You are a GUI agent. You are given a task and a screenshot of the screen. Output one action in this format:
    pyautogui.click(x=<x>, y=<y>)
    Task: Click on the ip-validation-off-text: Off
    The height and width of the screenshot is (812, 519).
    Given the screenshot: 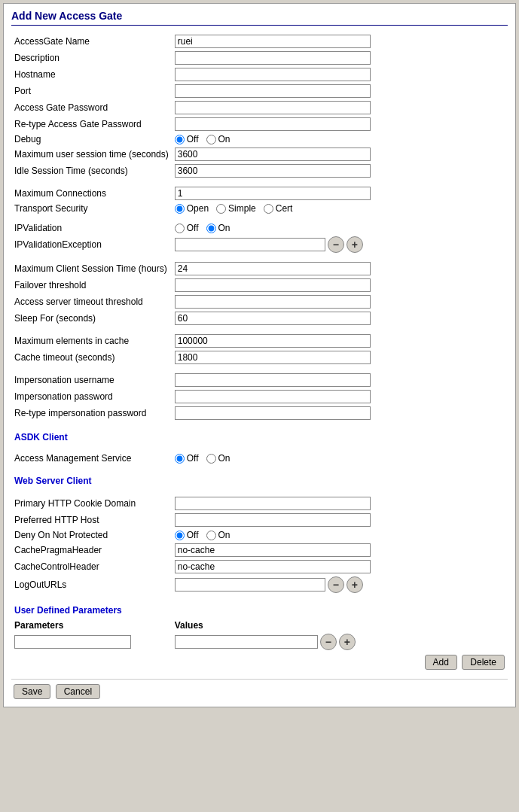 What is the action you would take?
    pyautogui.click(x=193, y=228)
    